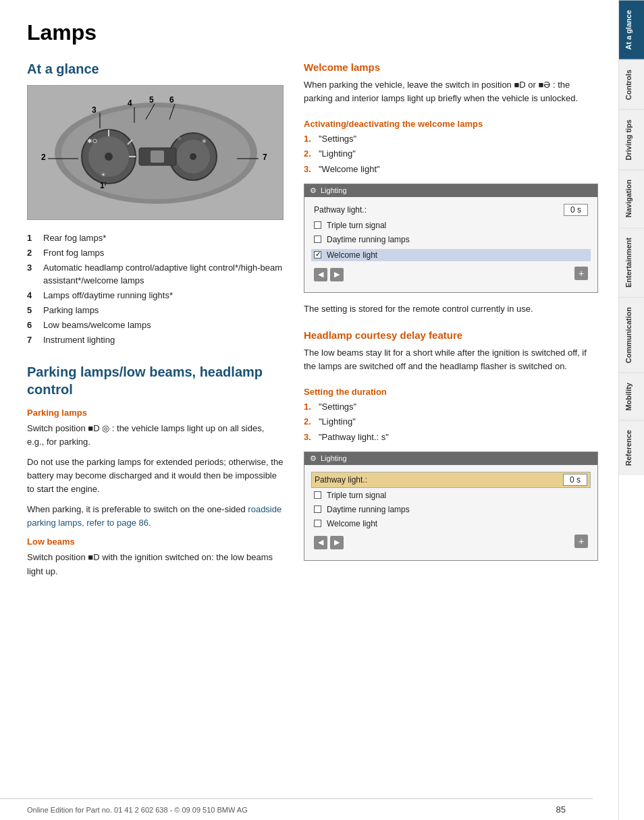  I want to click on sidebar-tab-mobility: Mobility, so click(632, 397).